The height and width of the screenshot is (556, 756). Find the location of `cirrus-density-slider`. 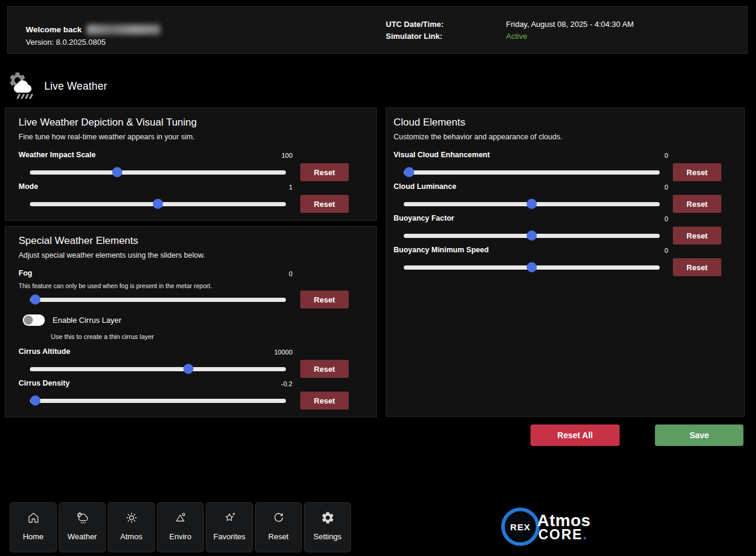

cirrus-density-slider is located at coordinates (158, 401).